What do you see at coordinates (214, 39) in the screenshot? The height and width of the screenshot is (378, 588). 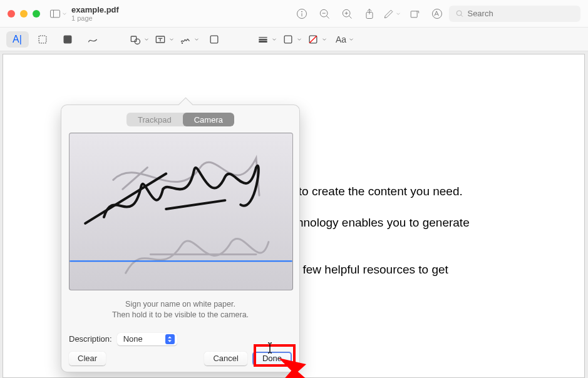 I see `note-tool` at bounding box center [214, 39].